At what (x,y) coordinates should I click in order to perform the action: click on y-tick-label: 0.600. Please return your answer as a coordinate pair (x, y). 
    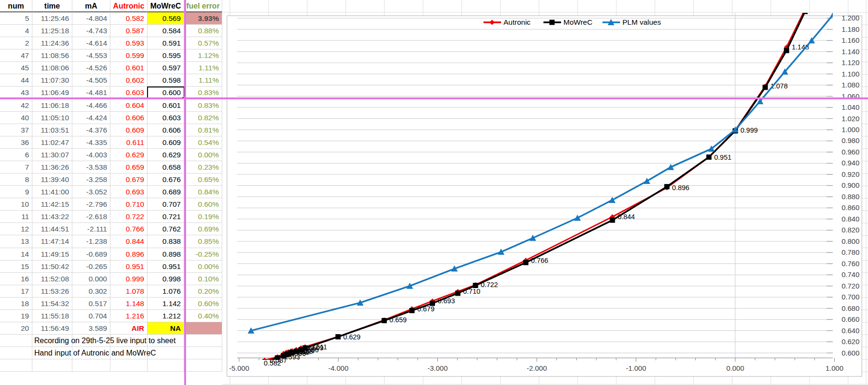
    Looking at the image, I should click on (850, 353).